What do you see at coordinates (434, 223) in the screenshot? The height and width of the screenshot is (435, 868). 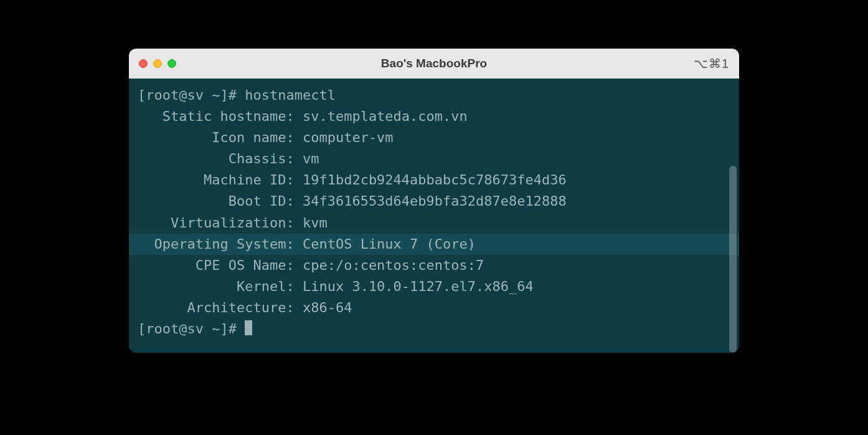 I see `output-line: Virtualization: kvm` at bounding box center [434, 223].